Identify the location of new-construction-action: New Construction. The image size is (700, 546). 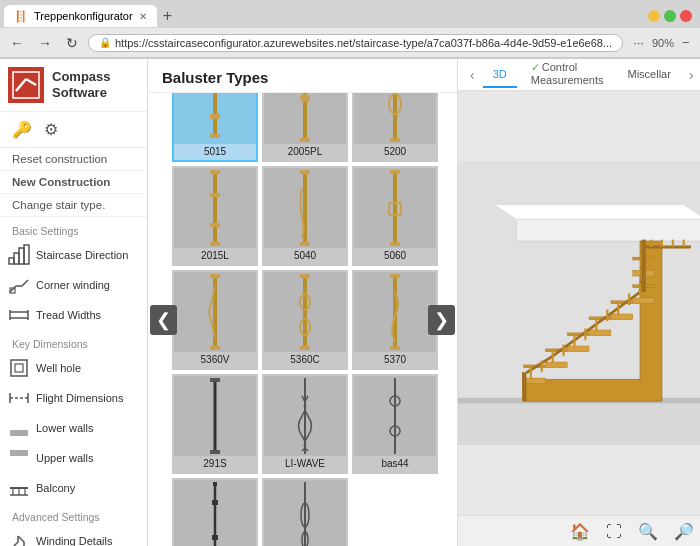
(74, 182).